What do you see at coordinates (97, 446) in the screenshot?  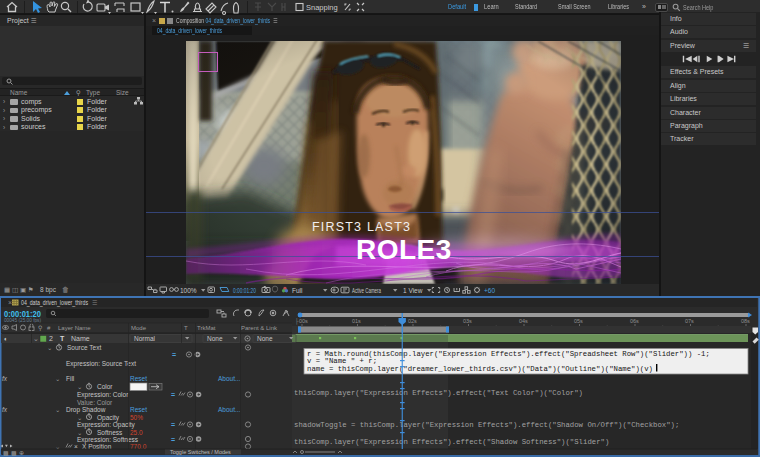 I see `svg-text: X Position` at bounding box center [97, 446].